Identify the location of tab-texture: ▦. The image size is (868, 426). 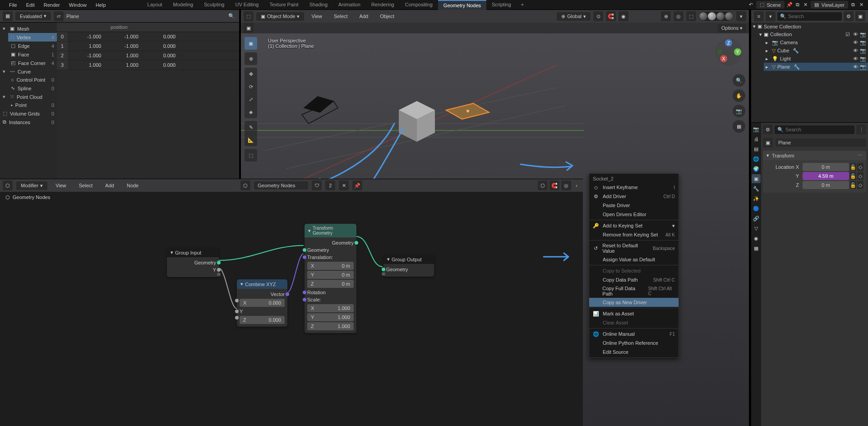
(756, 248).